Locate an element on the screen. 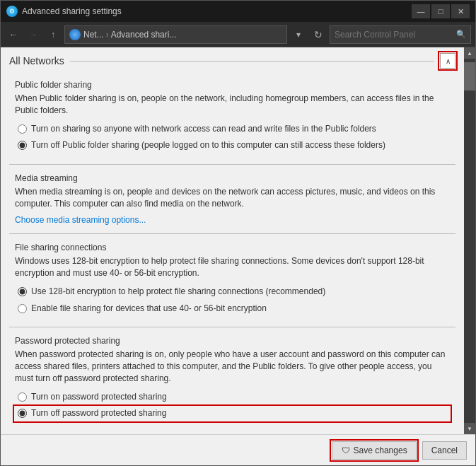 The width and height of the screenshot is (476, 466). search-icon: 🔍 is located at coordinates (461, 34).